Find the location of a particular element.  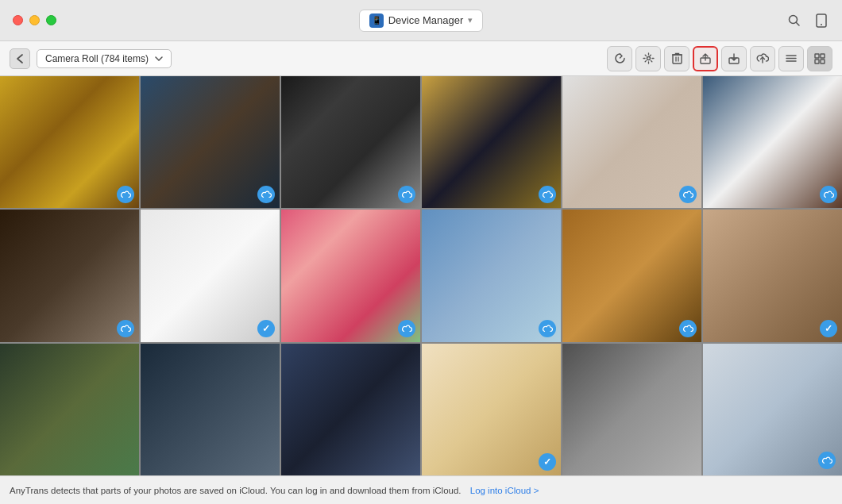

maximize-button is located at coordinates (51, 21).